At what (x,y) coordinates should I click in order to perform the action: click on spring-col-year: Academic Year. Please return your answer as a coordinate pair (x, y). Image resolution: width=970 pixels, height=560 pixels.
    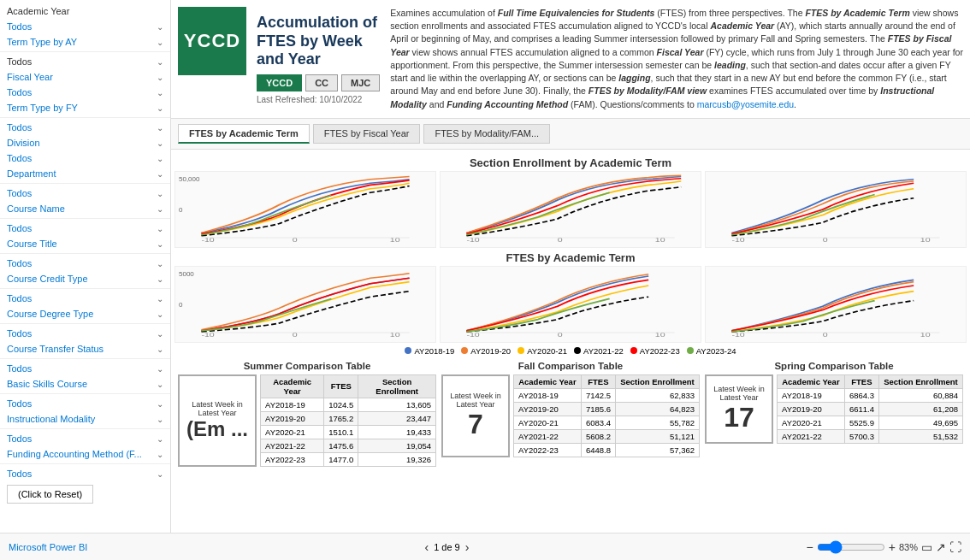
    Looking at the image, I should click on (811, 381).